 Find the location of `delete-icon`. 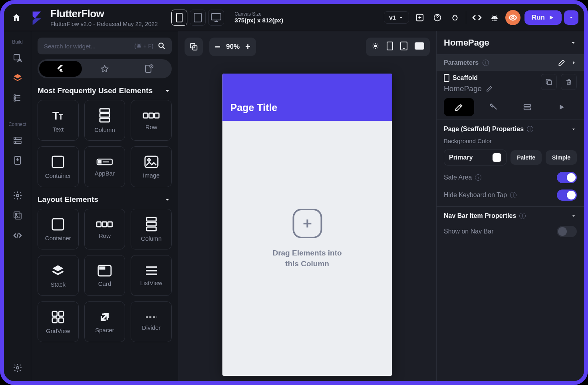

delete-icon is located at coordinates (569, 82).